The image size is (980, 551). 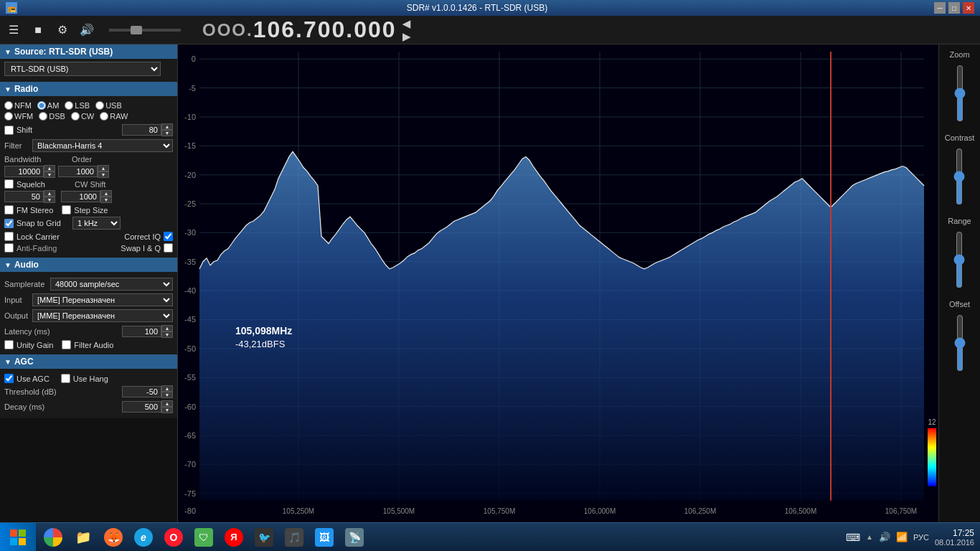 I want to click on squelch-up: ▲, so click(x=50, y=194).